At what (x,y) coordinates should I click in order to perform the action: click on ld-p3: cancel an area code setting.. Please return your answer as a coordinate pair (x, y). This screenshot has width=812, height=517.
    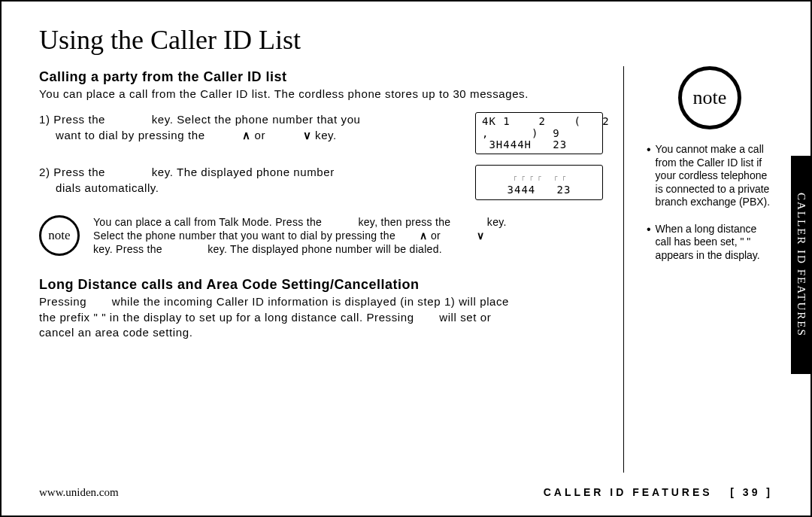
    Looking at the image, I should click on (116, 333).